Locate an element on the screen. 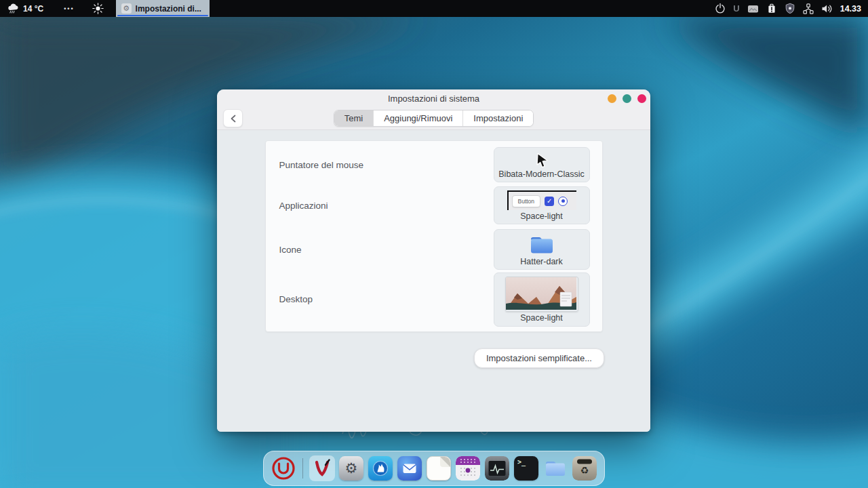 The width and height of the screenshot is (868, 488). wallpaper-thumbnail is located at coordinates (542, 294).